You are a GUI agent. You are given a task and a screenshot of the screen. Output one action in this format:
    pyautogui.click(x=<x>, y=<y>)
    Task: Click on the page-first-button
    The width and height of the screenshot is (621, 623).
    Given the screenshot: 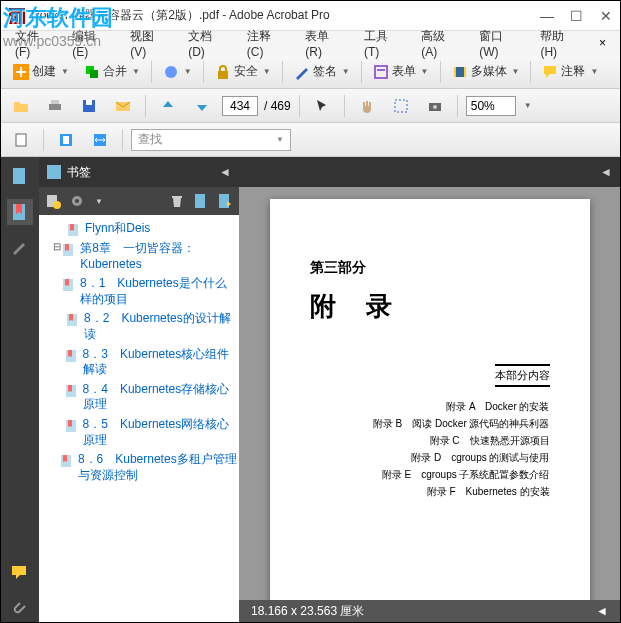 What is the action you would take?
    pyautogui.click(x=168, y=106)
    